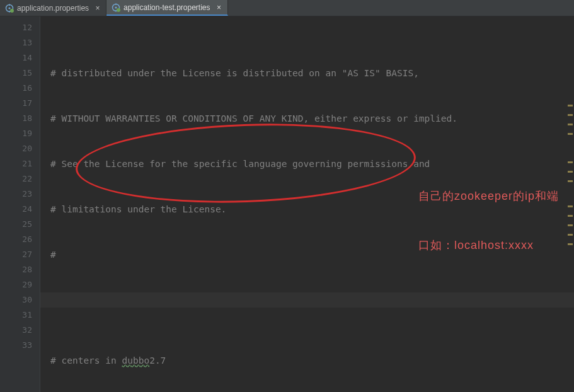  What do you see at coordinates (313, 73) in the screenshot?
I see `code-line: # distributed under the License is distr…` at bounding box center [313, 73].